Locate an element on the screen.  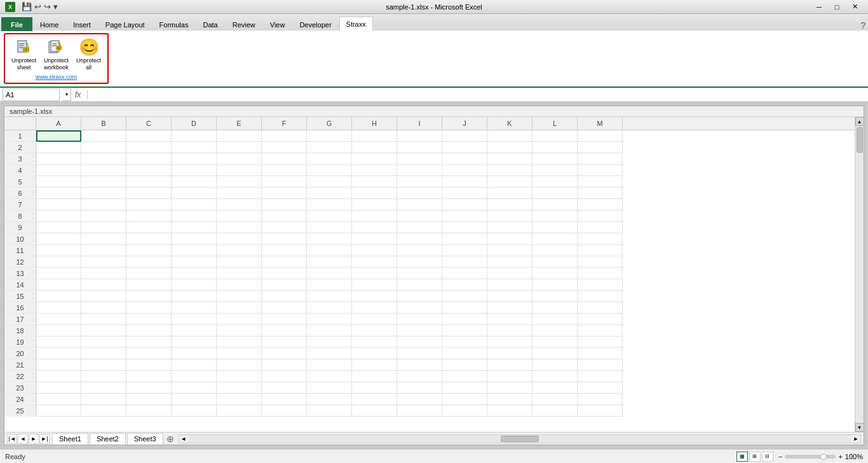
sheet-next-button: ► is located at coordinates (34, 439).